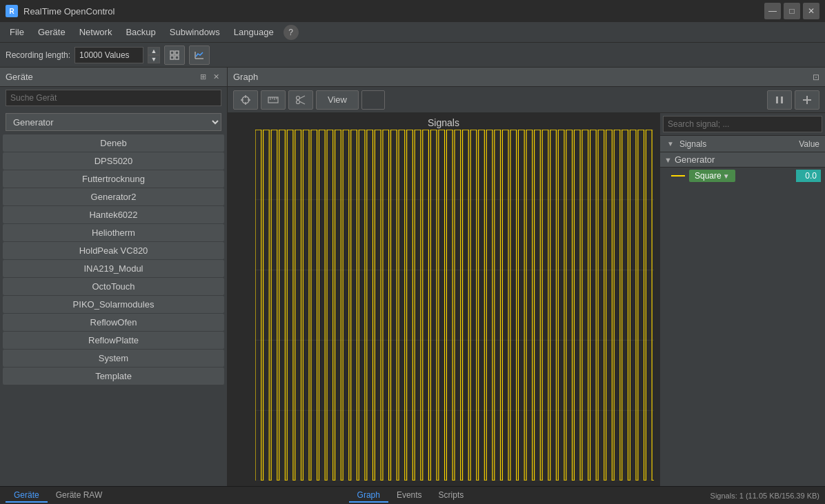 This screenshot has width=825, height=504. What do you see at coordinates (203, 77) in the screenshot?
I see `geraete-expand-button: ⊞` at bounding box center [203, 77].